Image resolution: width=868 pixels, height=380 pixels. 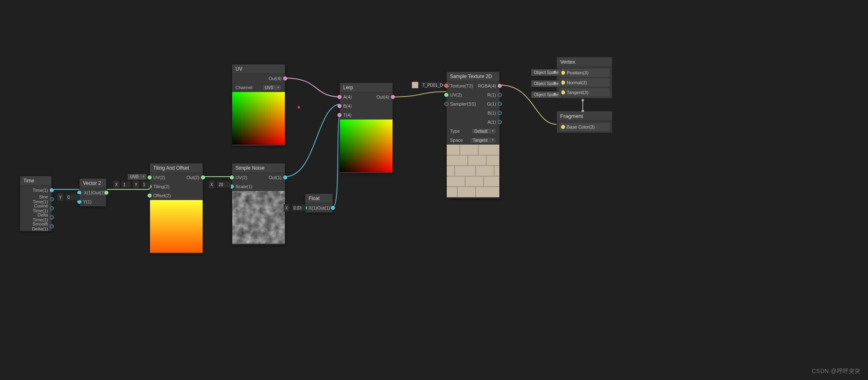 I want to click on texture-thumb, so click(x=415, y=85).